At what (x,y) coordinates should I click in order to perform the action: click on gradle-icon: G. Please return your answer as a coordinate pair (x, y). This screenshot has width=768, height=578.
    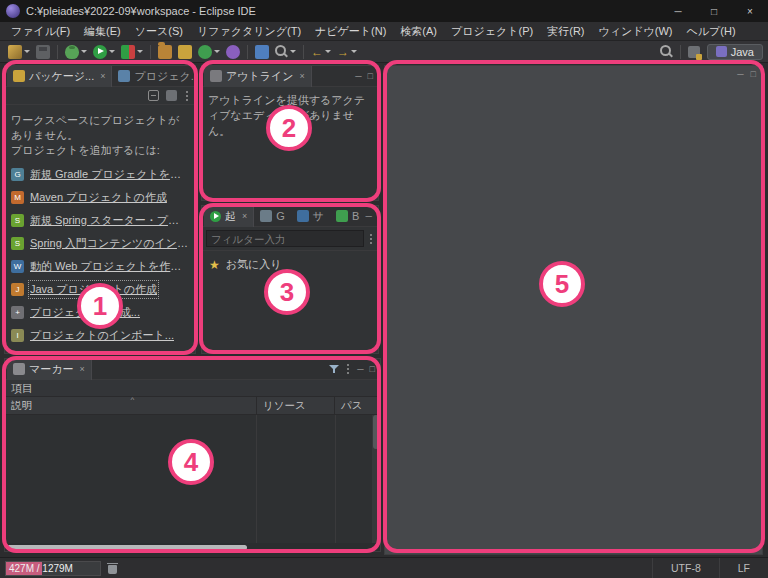
    Looking at the image, I should click on (18, 174).